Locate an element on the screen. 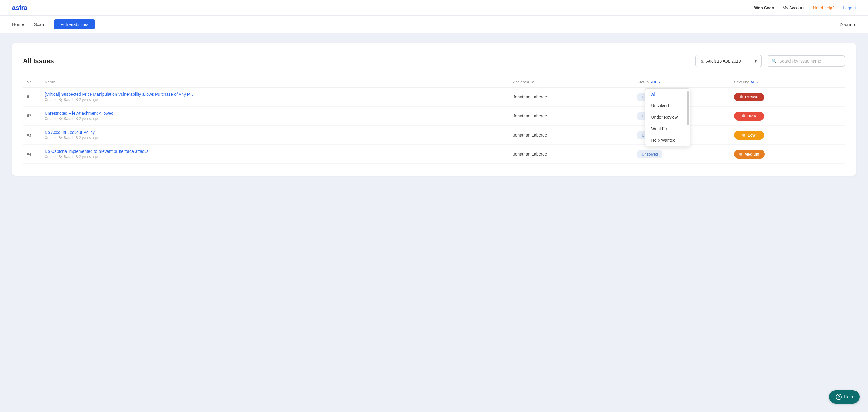 This screenshot has height=412, width=868. severity-badge: Medium is located at coordinates (749, 154).